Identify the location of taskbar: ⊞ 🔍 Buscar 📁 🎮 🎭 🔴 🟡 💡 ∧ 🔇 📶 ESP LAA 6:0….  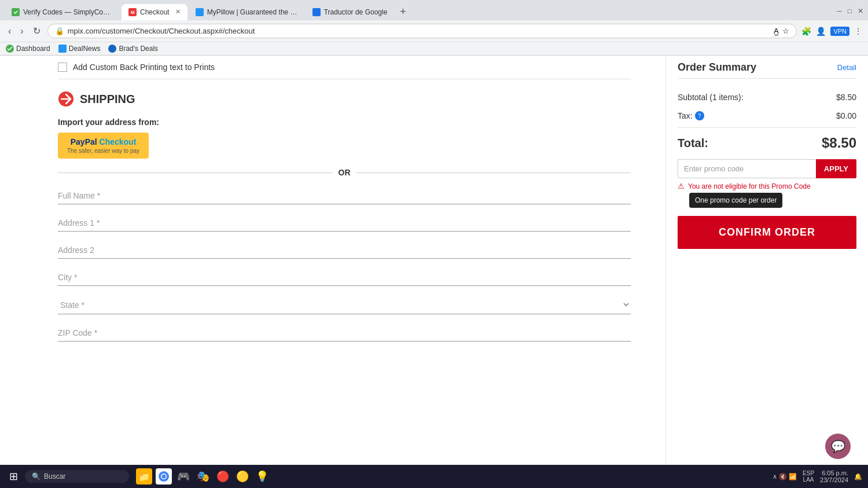
(434, 467).